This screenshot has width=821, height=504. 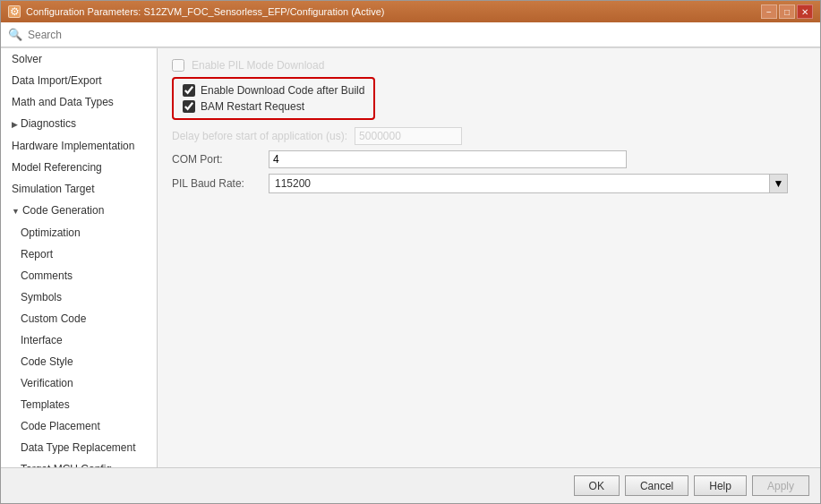 What do you see at coordinates (79, 448) in the screenshot?
I see `sidebar-item-data-type-replacement: Data Type Replacement` at bounding box center [79, 448].